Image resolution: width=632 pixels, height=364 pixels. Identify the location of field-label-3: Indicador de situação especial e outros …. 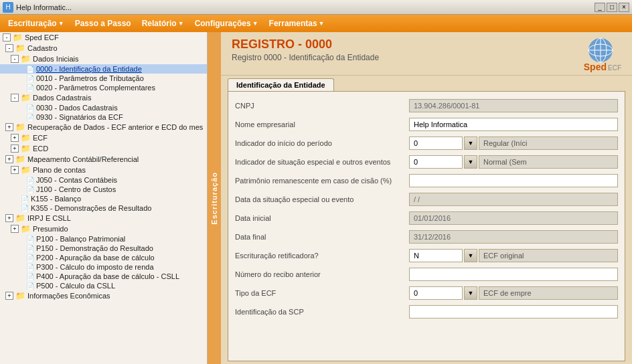
(322, 162).